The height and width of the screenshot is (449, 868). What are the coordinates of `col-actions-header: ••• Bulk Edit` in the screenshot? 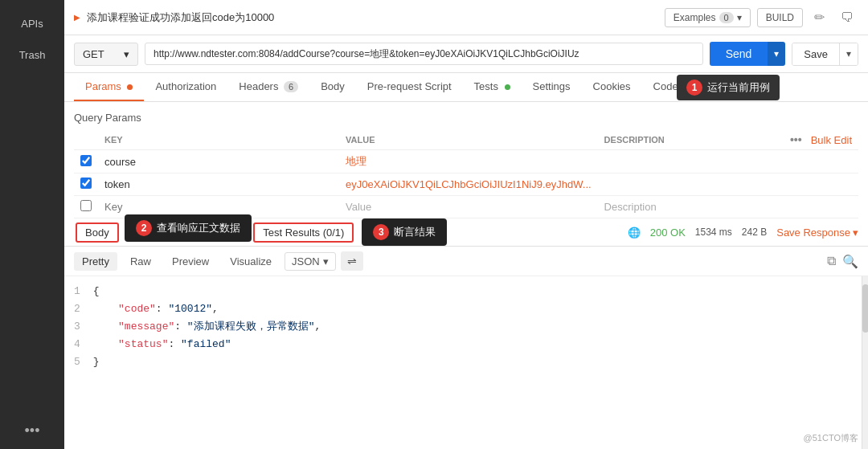 It's located at (789, 140).